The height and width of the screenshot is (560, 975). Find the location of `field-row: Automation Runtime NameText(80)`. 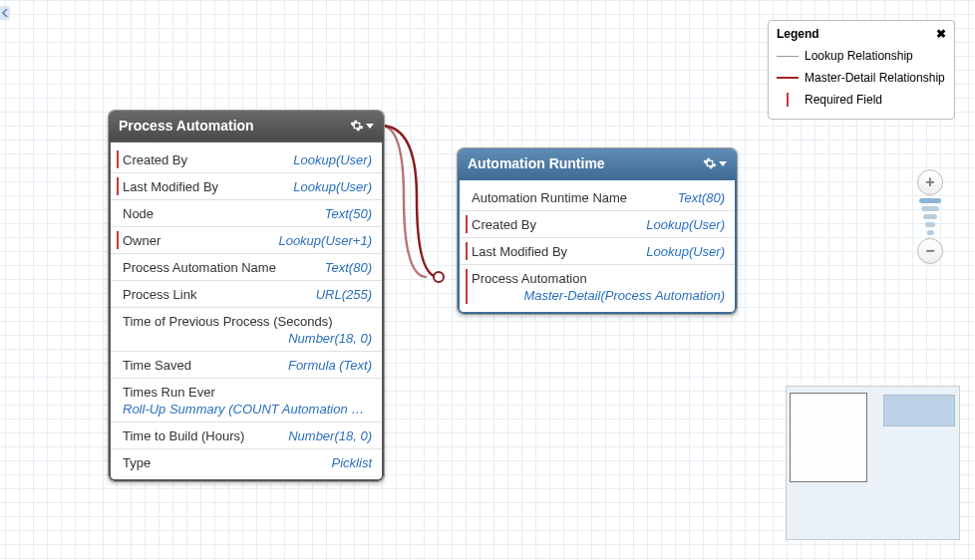

field-row: Automation Runtime NameText(80) is located at coordinates (597, 197).